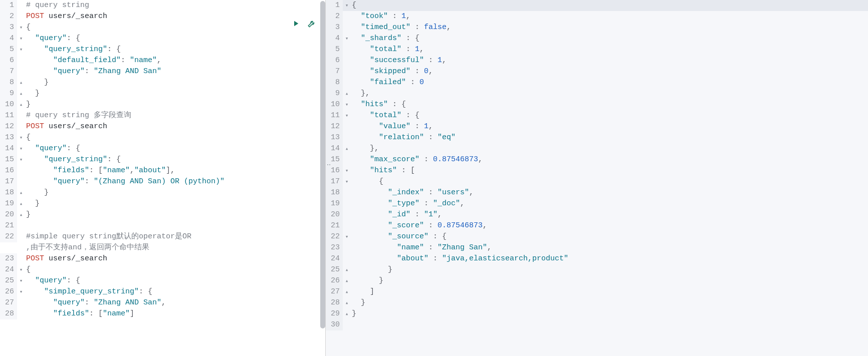 This screenshot has height=356, width=868. I want to click on code-content: "_id" : "1",, so click(609, 215).